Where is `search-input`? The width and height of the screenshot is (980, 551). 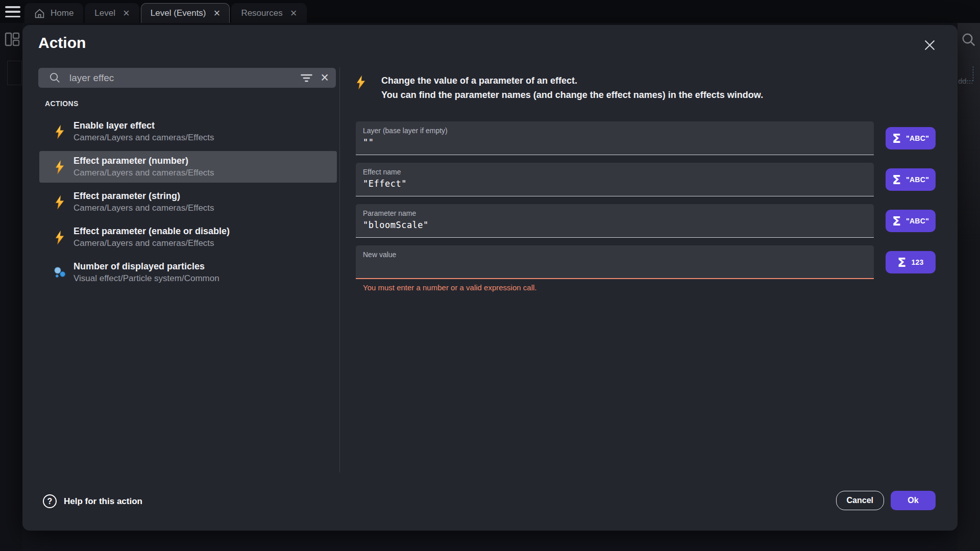
search-input is located at coordinates (181, 78).